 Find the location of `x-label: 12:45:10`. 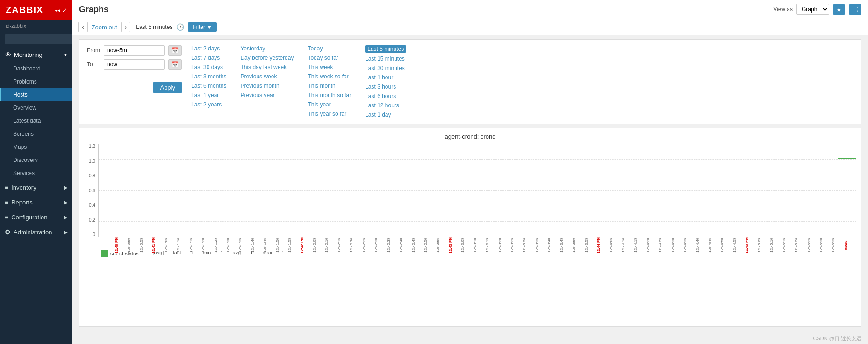

x-label: 12:45:10 is located at coordinates (776, 246).